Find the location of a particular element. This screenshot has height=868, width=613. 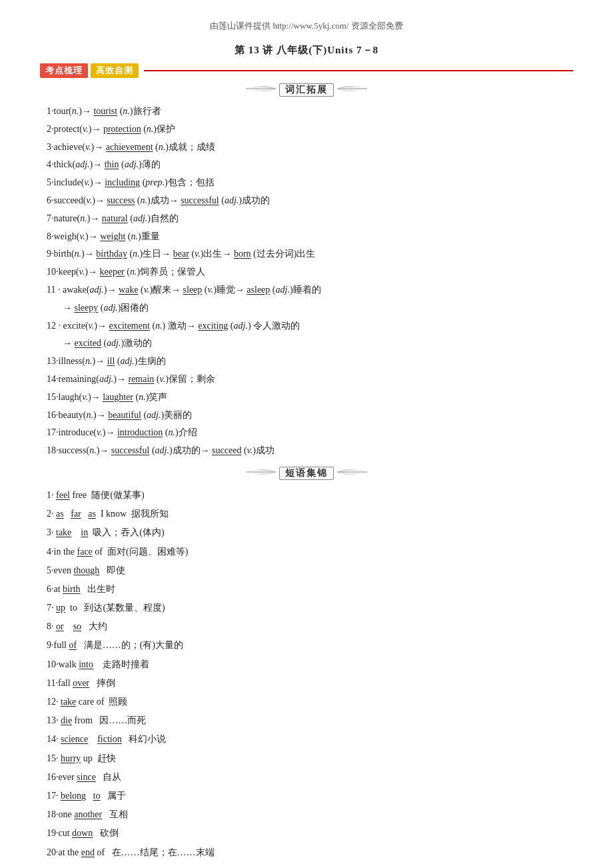

left-wing-icon is located at coordinates (259, 90).